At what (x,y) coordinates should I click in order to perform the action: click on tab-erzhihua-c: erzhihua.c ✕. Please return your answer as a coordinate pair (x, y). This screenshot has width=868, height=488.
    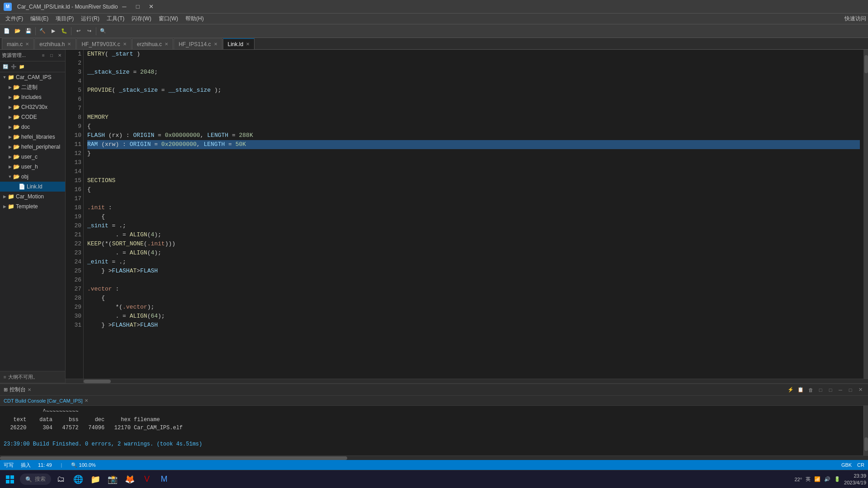
    Looking at the image, I should click on (153, 44).